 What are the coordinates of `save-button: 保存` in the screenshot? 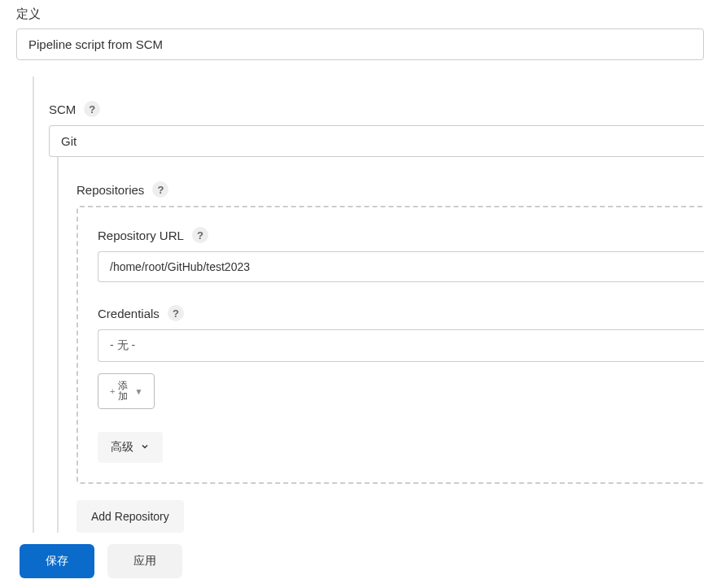 It's located at (57, 561).